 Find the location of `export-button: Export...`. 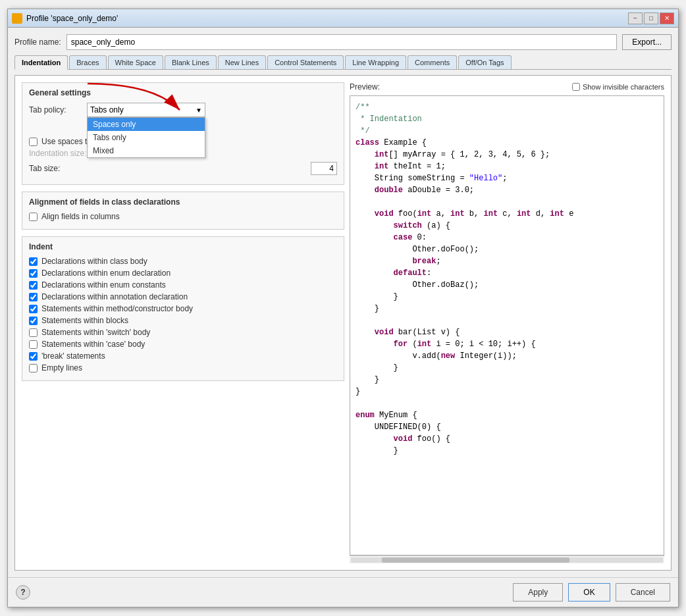

export-button: Export... is located at coordinates (646, 42).